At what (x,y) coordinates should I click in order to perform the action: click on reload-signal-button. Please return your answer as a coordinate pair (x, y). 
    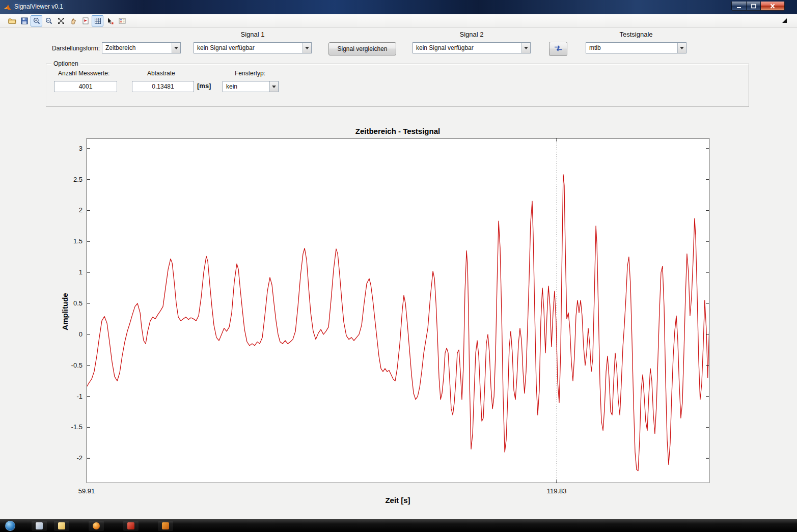
    Looking at the image, I should click on (558, 49).